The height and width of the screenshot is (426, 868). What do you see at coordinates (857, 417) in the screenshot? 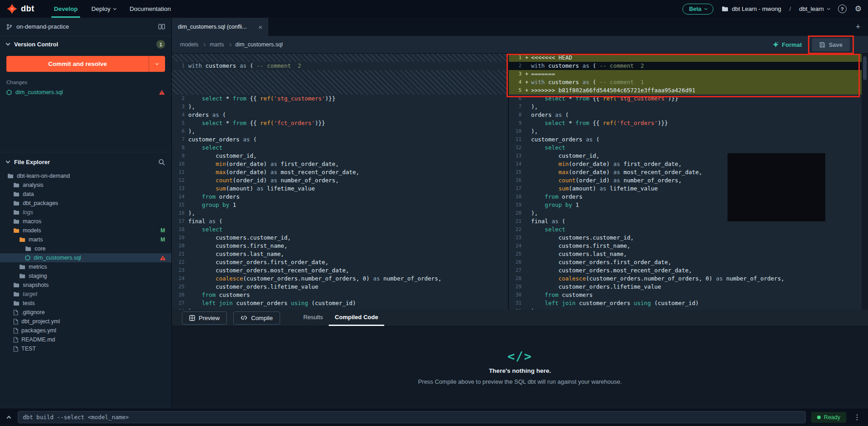
I see `kebab-menu-icon: ⋮` at bounding box center [857, 417].